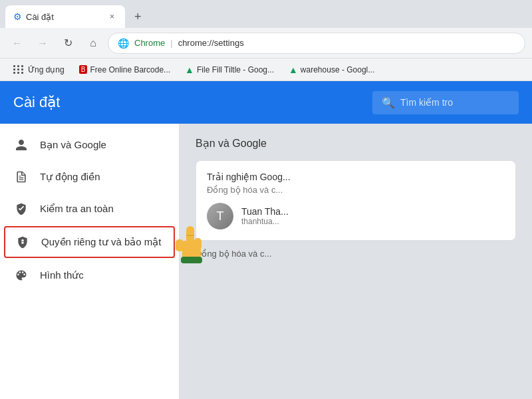  Describe the element at coordinates (317, 43) in the screenshot. I see `address-bar: 🌐 Chrome | chrome://settings` at that location.